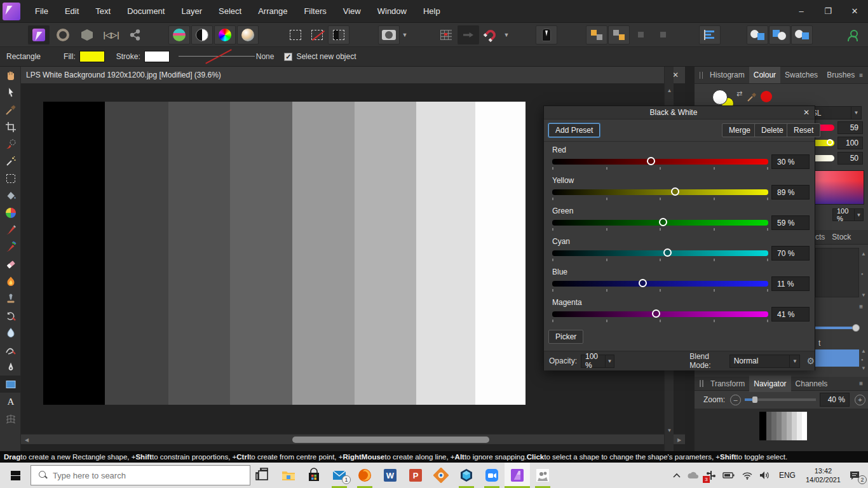 This screenshot has width=868, height=488. Describe the element at coordinates (146, 11) in the screenshot. I see `menu-document: Document` at that location.